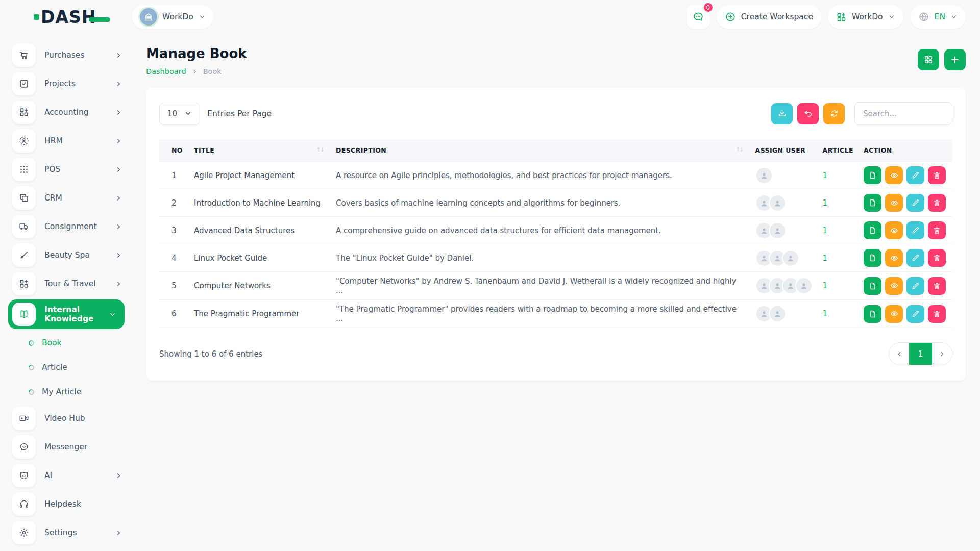  What do you see at coordinates (173, 17) in the screenshot?
I see `workspace-selector: WorkDo` at bounding box center [173, 17].